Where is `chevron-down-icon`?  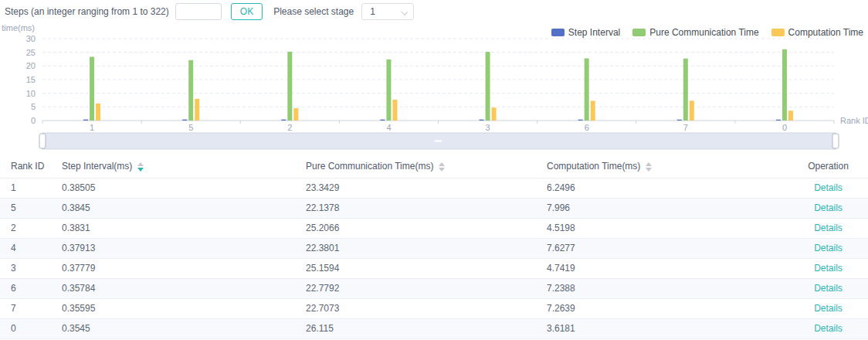 chevron-down-icon is located at coordinates (405, 12).